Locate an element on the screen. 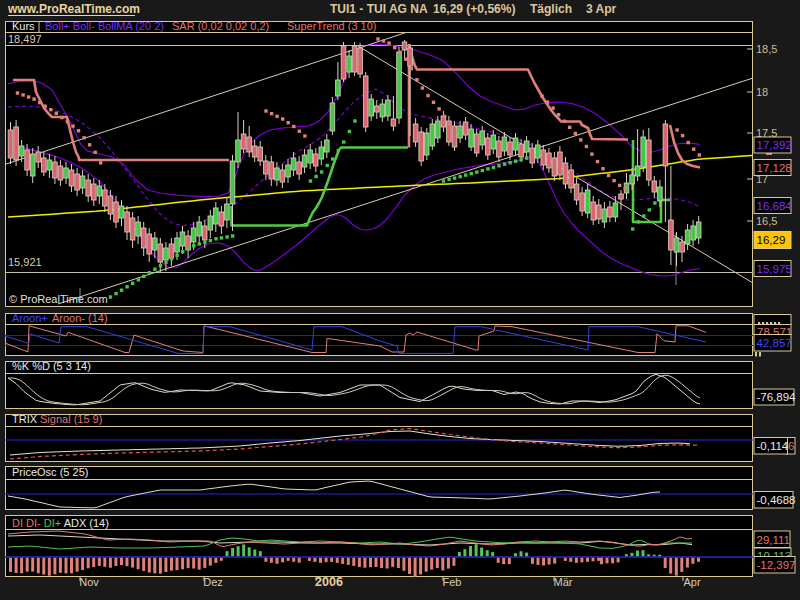 The image size is (800, 600). svg-text: 16,29 (+0,56%) is located at coordinates (474, 9).